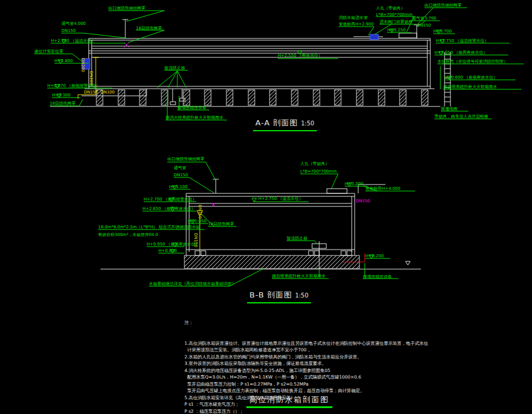 The image size is (532, 414). Describe the element at coordinates (375, 256) in the screenshot. I see `drawing-label: H+0.200` at that location.